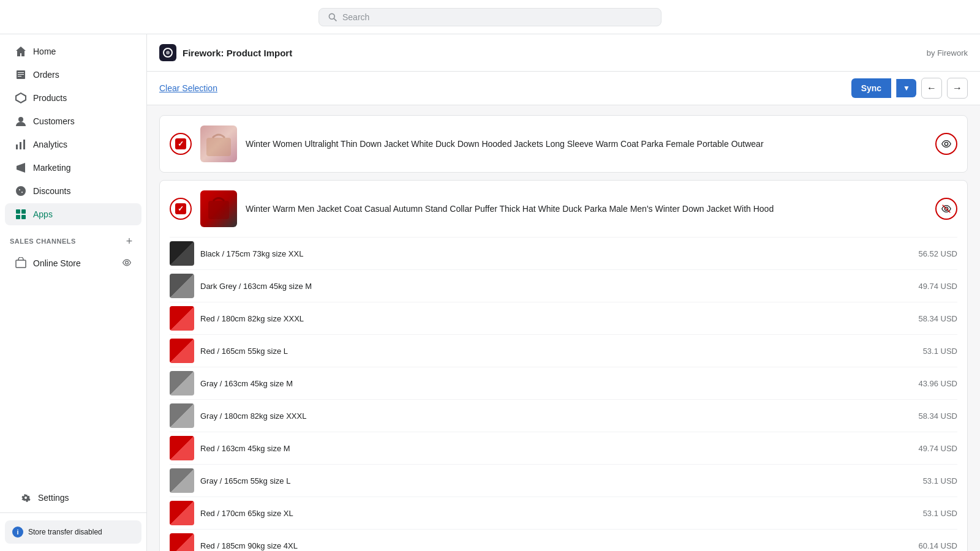  What do you see at coordinates (65, 532) in the screenshot?
I see `store-transfer-text: Store transfer disabled` at bounding box center [65, 532].